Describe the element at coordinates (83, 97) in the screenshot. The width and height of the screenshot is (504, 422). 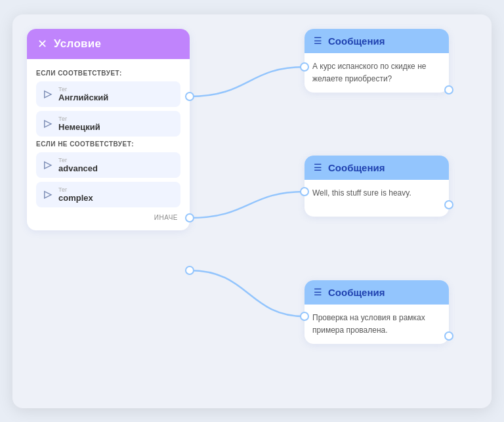
I see `tag-name-english: Английский` at that location.